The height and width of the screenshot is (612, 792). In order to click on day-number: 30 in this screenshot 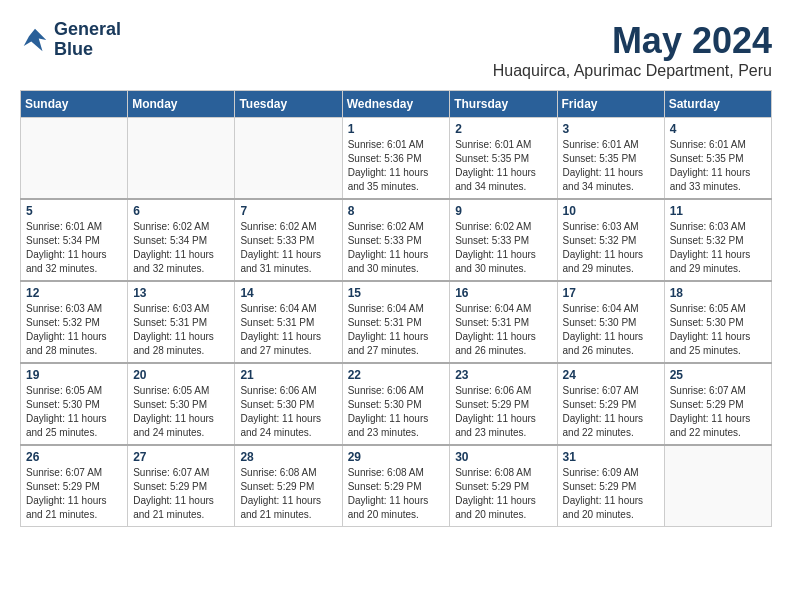, I will do `click(503, 457)`.